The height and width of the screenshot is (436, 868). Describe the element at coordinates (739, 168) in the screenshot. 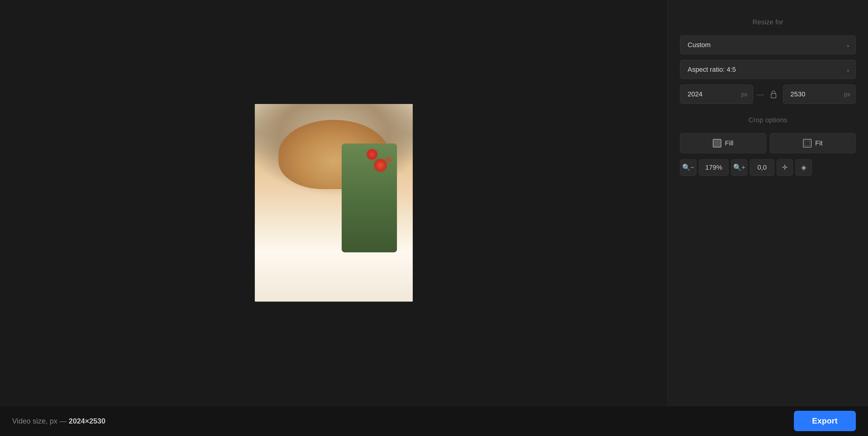

I see `zoom-in-icon: 🔍+` at that location.